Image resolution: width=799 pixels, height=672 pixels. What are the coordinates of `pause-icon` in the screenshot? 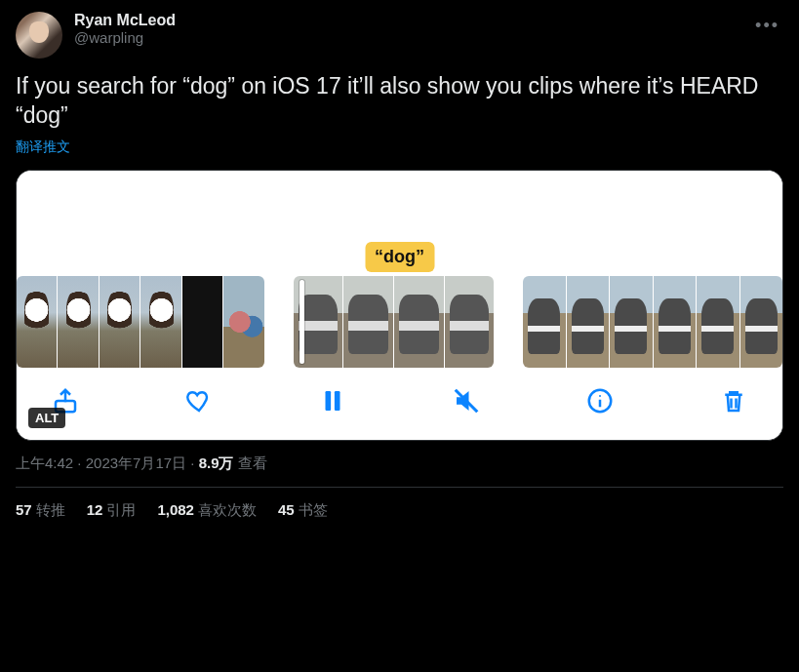 It's located at (333, 401).